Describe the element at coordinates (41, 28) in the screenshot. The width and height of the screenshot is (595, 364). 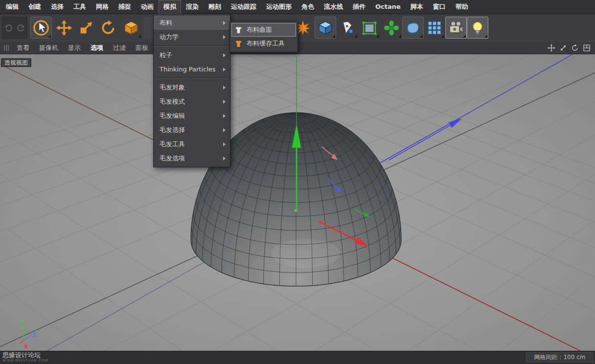
I see `live-selection-icon` at that location.